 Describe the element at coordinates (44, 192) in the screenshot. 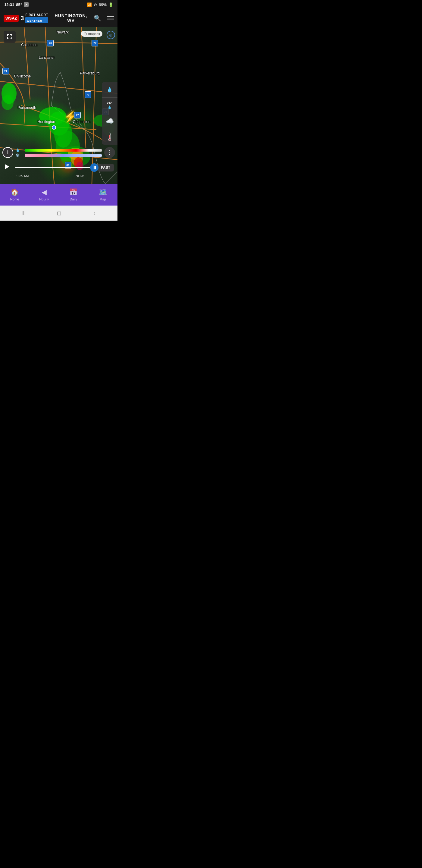

I see `hourly-nav-icon: ◀` at that location.